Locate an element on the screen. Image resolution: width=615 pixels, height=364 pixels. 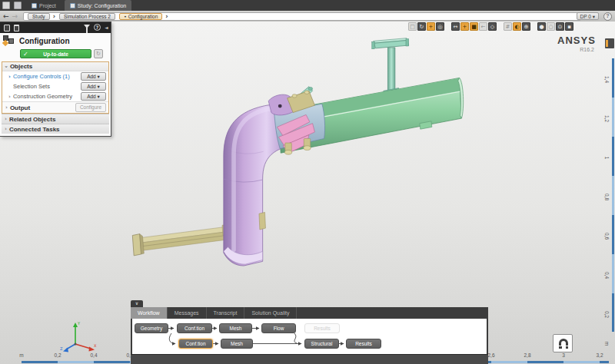
filter-icon is located at coordinates (87, 26).